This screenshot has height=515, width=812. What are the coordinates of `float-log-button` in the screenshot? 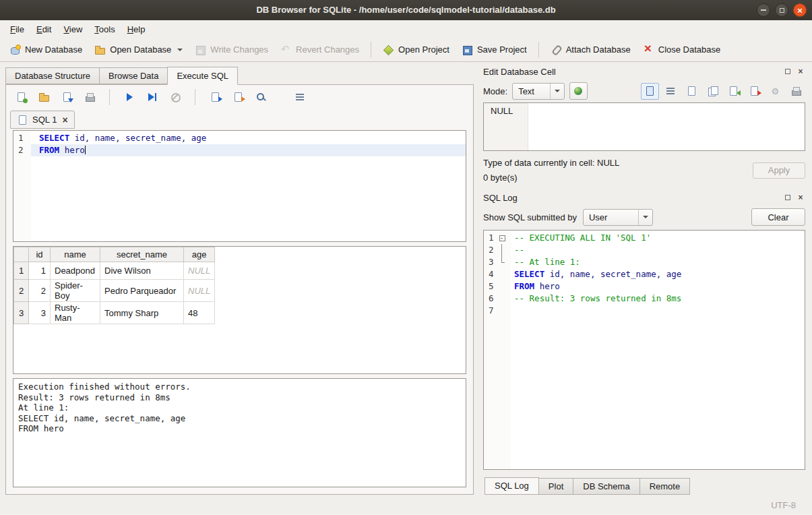 It's located at (788, 198).